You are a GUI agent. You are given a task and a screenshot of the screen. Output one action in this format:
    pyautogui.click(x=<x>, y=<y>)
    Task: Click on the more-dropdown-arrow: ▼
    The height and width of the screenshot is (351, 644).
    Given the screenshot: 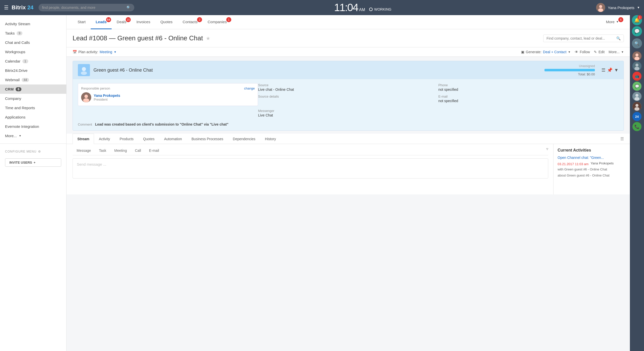 What is the action you would take?
    pyautogui.click(x=622, y=52)
    